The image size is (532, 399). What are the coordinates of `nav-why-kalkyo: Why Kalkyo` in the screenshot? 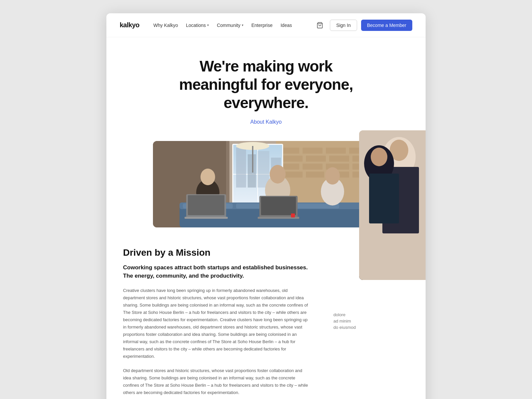 It's located at (166, 25).